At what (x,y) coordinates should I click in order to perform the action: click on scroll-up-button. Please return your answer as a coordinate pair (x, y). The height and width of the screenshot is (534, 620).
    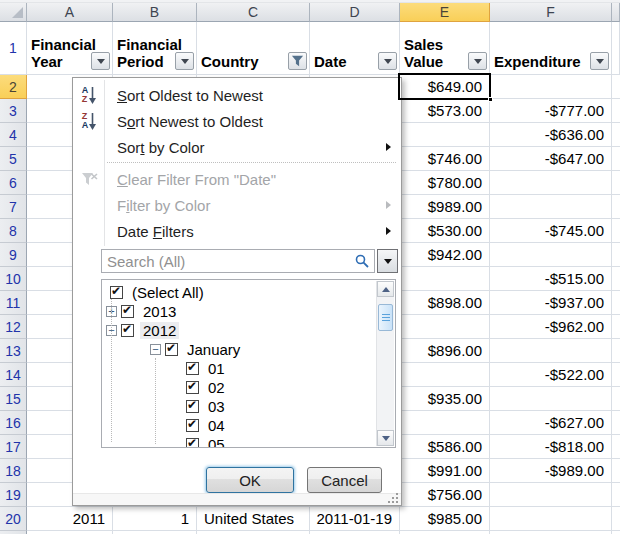
    Looking at the image, I should click on (386, 289).